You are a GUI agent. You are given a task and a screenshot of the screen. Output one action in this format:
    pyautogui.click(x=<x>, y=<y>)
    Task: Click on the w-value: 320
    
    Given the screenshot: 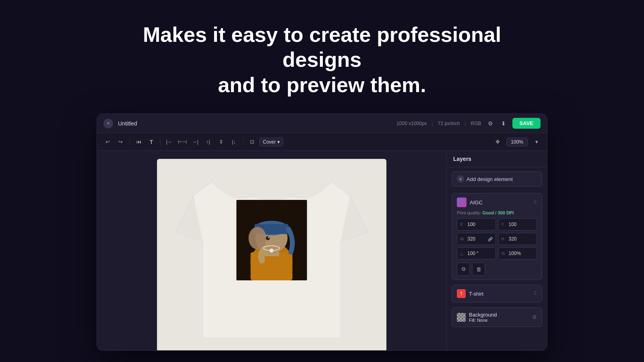 What is the action you would take?
    pyautogui.click(x=477, y=239)
    